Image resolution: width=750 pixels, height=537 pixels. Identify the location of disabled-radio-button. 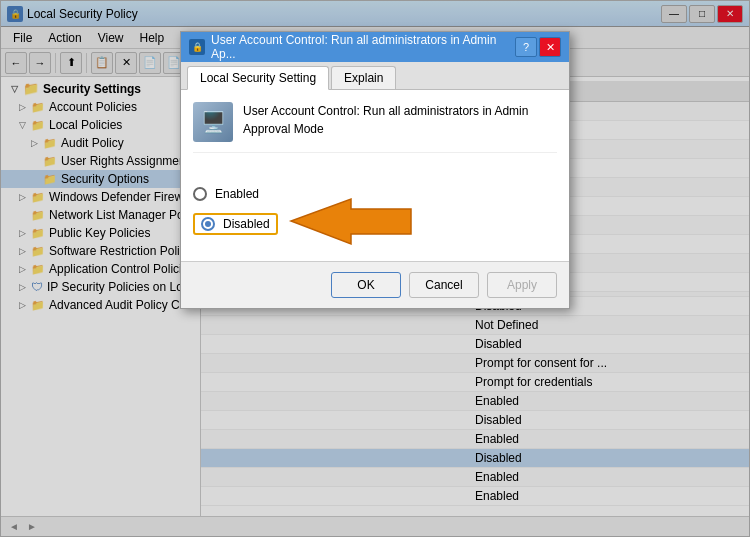
(208, 224).